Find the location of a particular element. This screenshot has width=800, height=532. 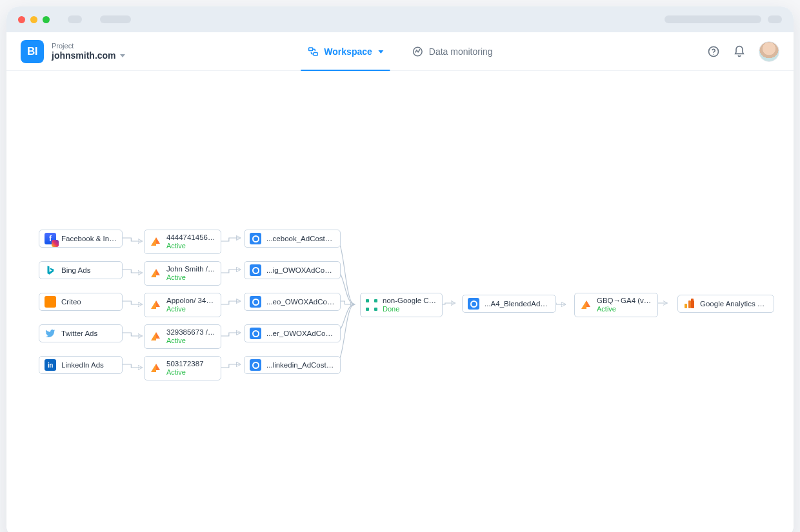

pipeline-node: John Smith / joh... Active is located at coordinates (183, 273).